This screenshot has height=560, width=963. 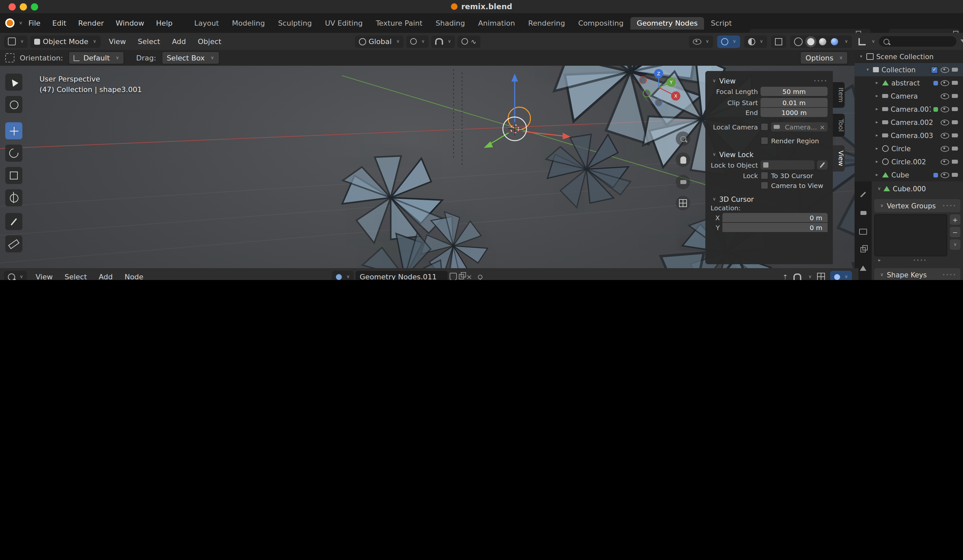 What do you see at coordinates (769, 81) in the screenshot?
I see `view-panel-header: ∨View∙∙∙∙` at bounding box center [769, 81].